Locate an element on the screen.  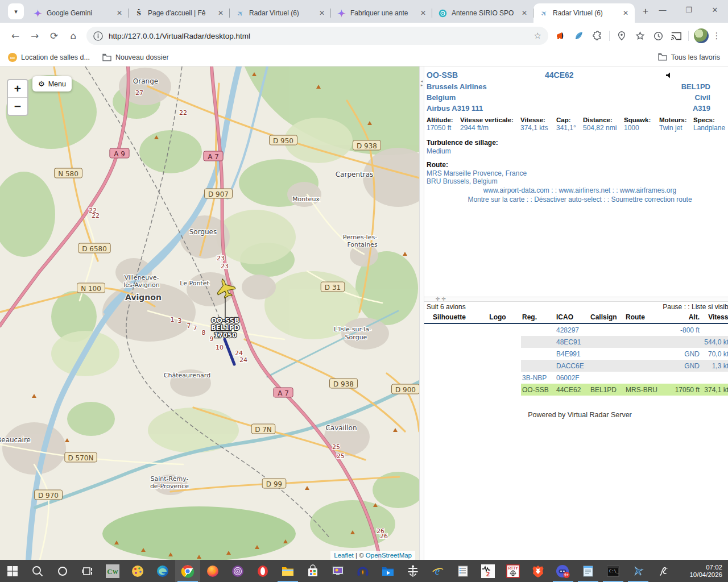
bookmark-nouveau-dossier: Nouveau dossier is located at coordinates (135, 57).